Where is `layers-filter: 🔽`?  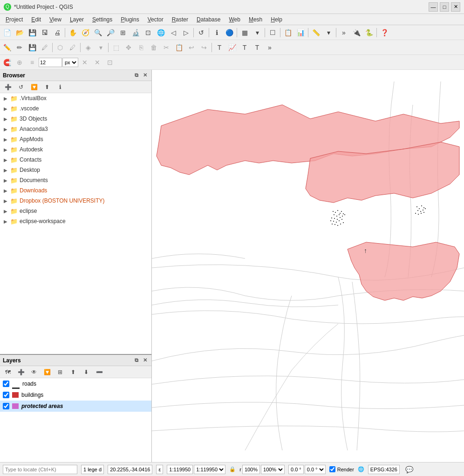
layers-filter: 🔽 is located at coordinates (47, 372).